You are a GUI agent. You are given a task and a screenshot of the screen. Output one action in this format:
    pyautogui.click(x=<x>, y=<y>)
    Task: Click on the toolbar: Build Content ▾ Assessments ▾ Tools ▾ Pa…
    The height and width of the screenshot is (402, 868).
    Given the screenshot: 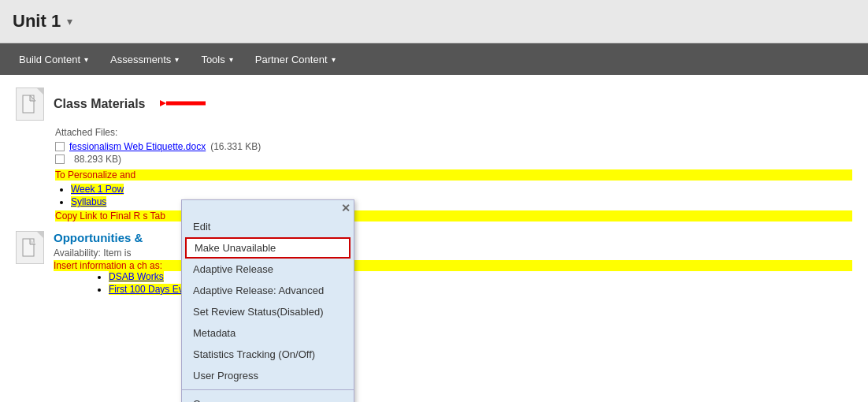 What is the action you would take?
    pyautogui.click(x=434, y=59)
    